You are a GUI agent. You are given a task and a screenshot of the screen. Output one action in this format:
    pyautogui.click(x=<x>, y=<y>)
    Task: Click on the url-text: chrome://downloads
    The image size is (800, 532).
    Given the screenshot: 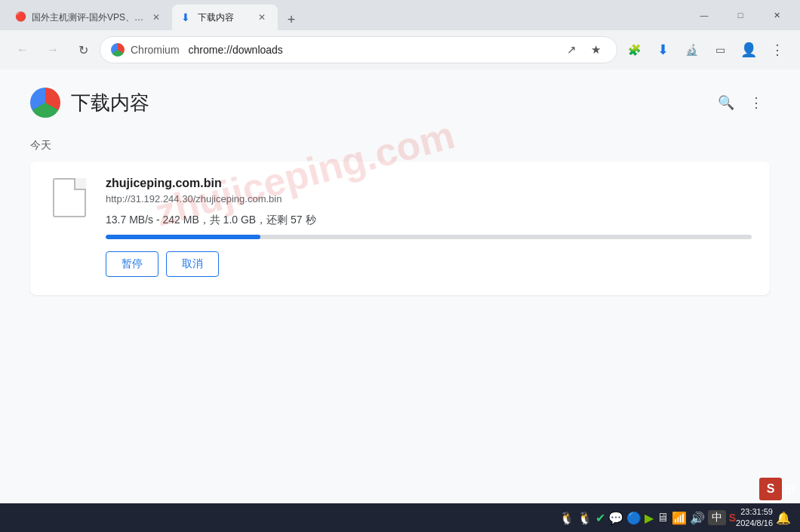 What is the action you would take?
    pyautogui.click(x=371, y=50)
    